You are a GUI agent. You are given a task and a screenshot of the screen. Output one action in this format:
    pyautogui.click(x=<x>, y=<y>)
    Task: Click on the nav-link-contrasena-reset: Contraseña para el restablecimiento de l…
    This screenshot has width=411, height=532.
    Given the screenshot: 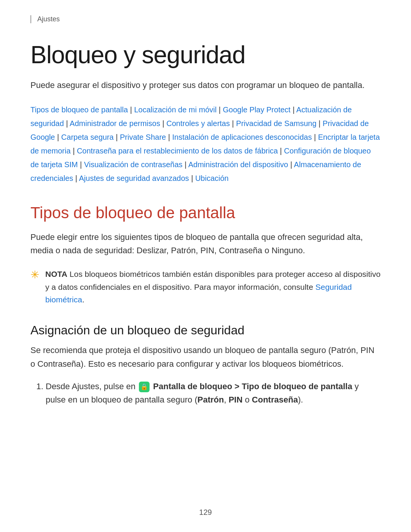 What is the action you would take?
    pyautogui.click(x=177, y=151)
    